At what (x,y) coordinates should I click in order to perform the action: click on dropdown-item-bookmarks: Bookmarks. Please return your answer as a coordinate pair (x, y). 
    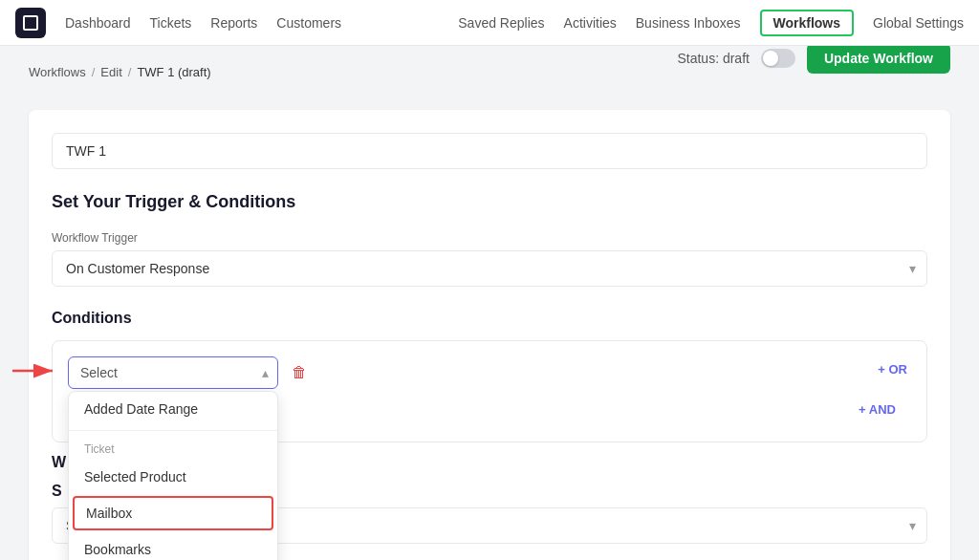
    Looking at the image, I should click on (173, 547).